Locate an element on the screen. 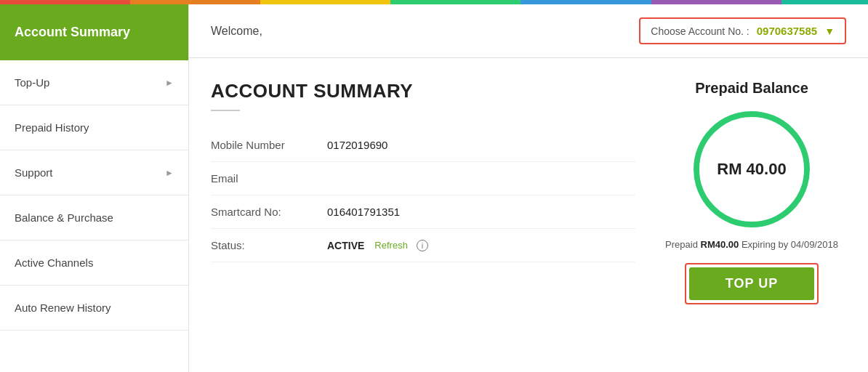  smartcard-value: 016401791351 is located at coordinates (363, 212).